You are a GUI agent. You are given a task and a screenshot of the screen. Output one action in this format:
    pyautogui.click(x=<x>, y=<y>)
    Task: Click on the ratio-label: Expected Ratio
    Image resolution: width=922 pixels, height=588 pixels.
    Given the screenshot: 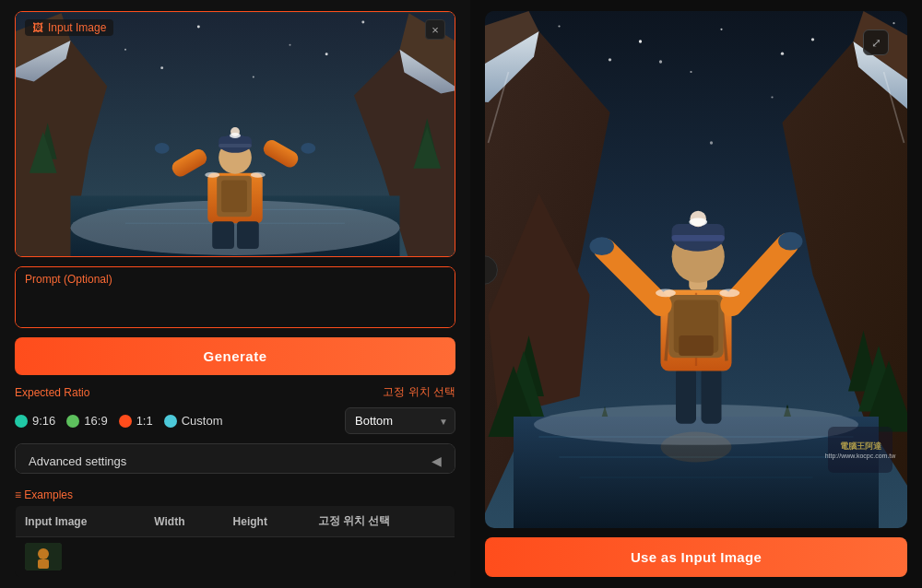 What is the action you would take?
    pyautogui.click(x=52, y=393)
    